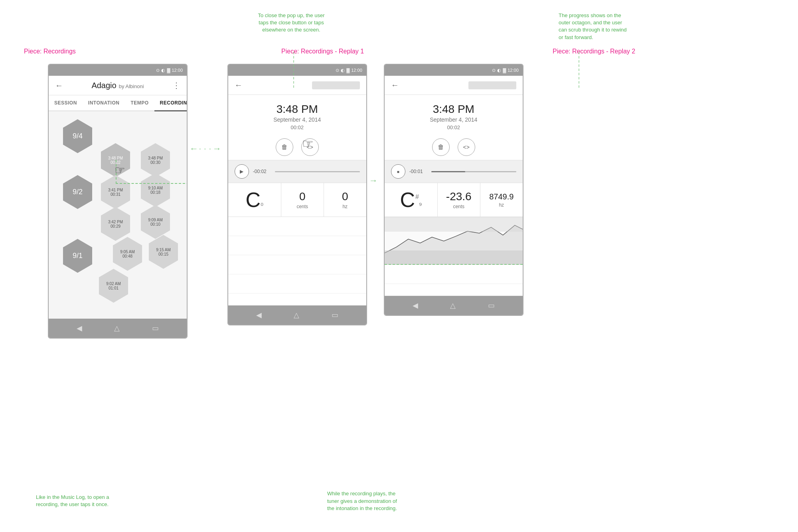 The width and height of the screenshot is (798, 532). Describe the element at coordinates (176, 85) in the screenshot. I see `more-button-1: ⋮` at that location.